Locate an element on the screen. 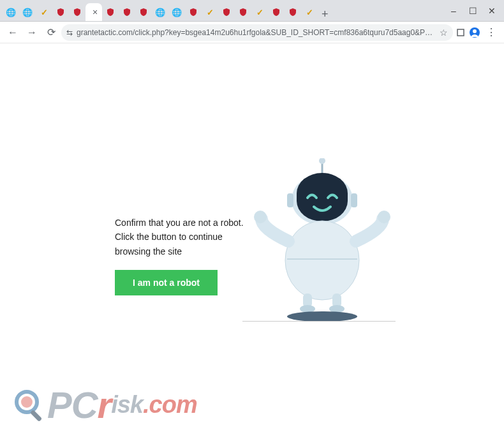 Image resolution: width=504 pixels, height=439 pixels. prompt-line-2: Click the button to continue is located at coordinates (168, 237).